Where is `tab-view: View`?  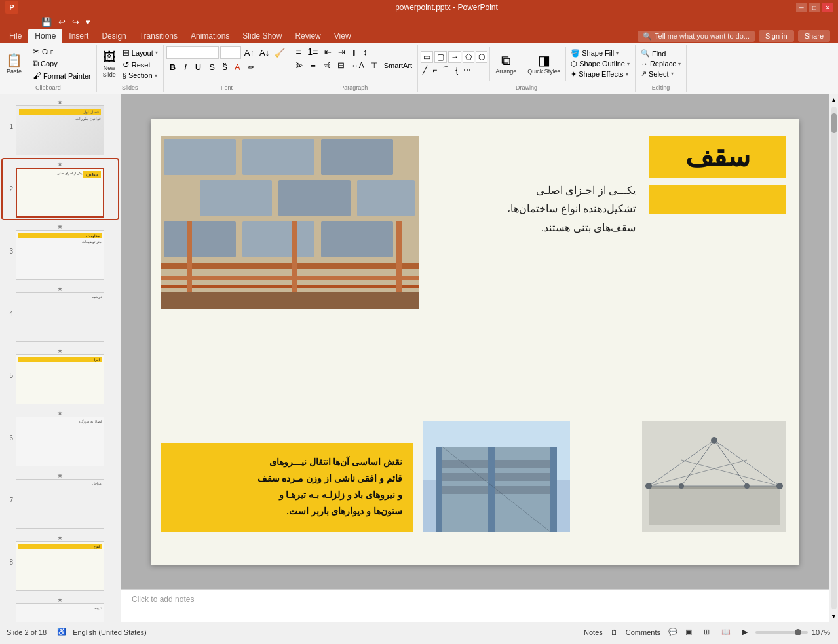
tab-view: View is located at coordinates (343, 36).